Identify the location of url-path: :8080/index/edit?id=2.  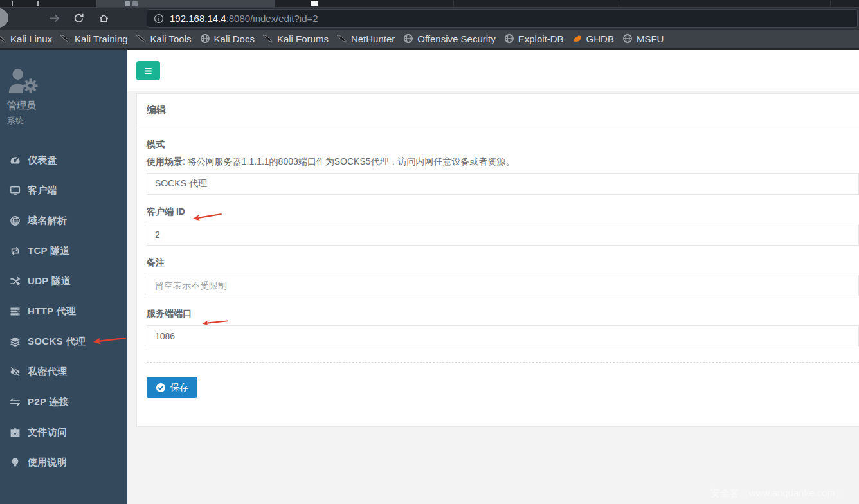
(273, 18).